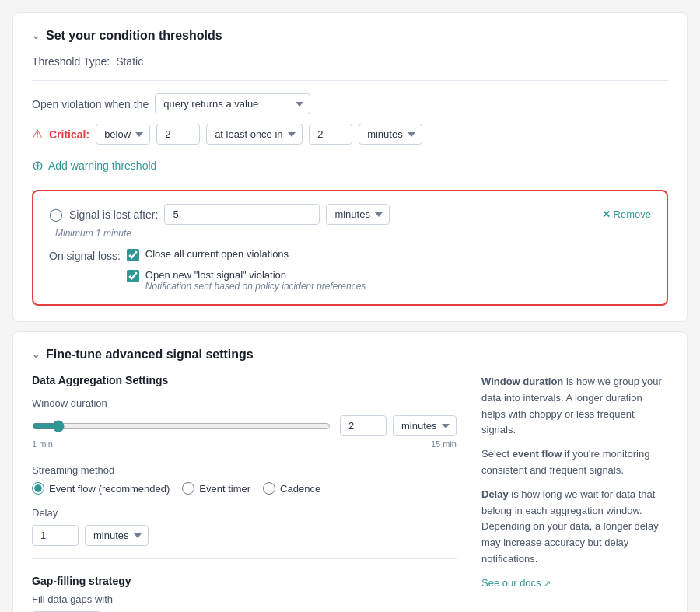 This screenshot has height=612, width=700. What do you see at coordinates (117, 535) in the screenshot?
I see `delay-unit-dropdown: minutes` at bounding box center [117, 535].